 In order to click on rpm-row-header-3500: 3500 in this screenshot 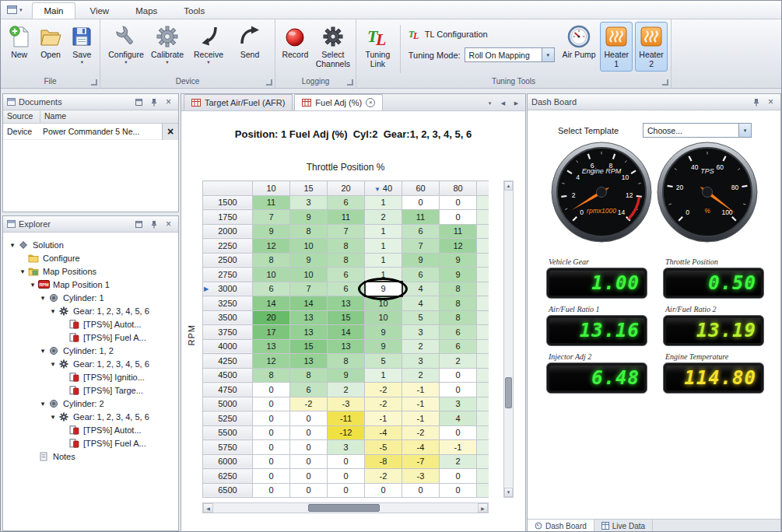, I will do `click(228, 317)`.